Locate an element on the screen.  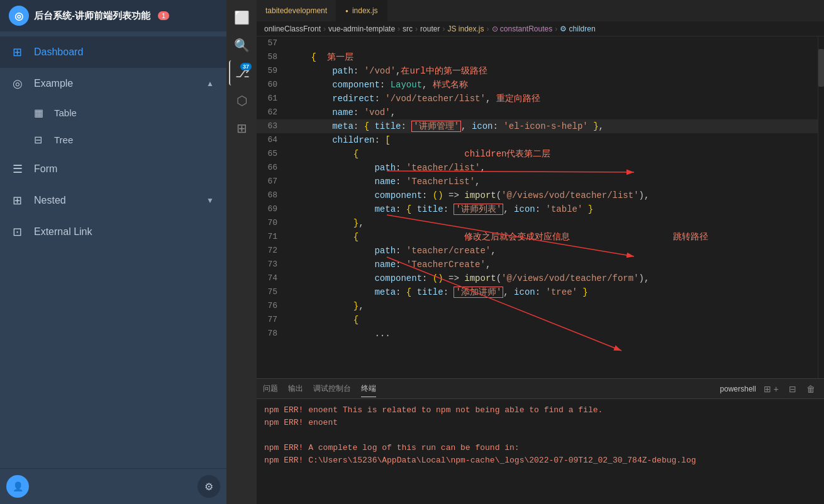
terminal-split-button: ⊟ is located at coordinates (793, 389).